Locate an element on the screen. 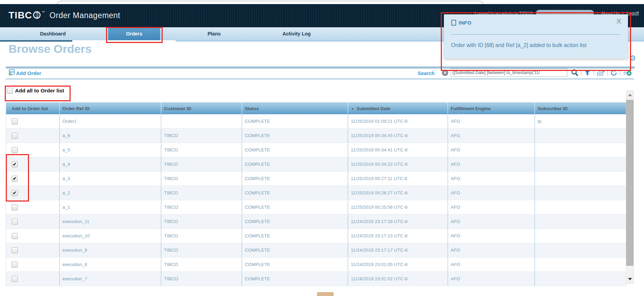 This screenshot has height=296, width=644. popup-message: Order with ID [68] and Ref [a_2] added t… is located at coordinates (537, 45).